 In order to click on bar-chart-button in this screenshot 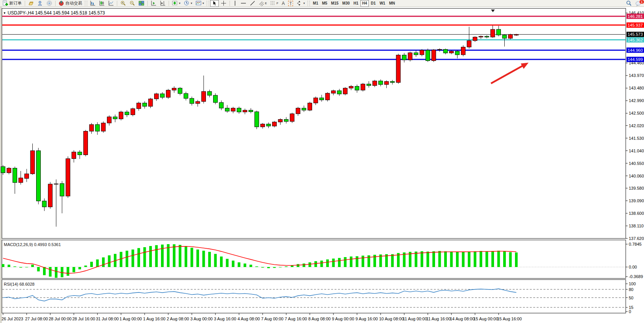, I will do `click(93, 3)`.